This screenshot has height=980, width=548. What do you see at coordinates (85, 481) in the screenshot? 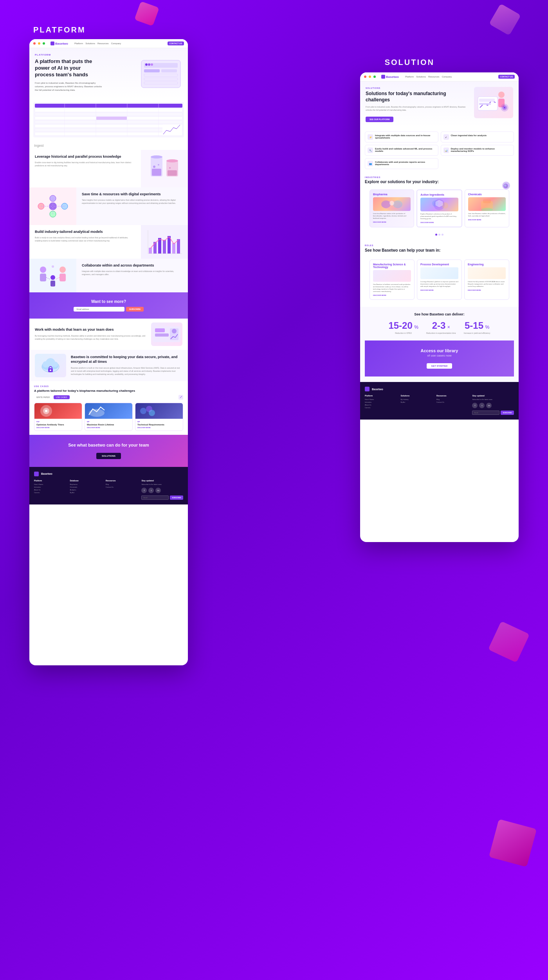
I see `footer-col-database-title: Database` at bounding box center [85, 481].